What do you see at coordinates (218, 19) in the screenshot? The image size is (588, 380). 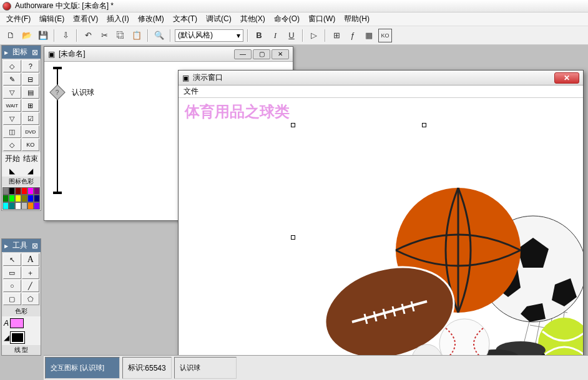 I see `menu-debug: 调试(C)` at bounding box center [218, 19].